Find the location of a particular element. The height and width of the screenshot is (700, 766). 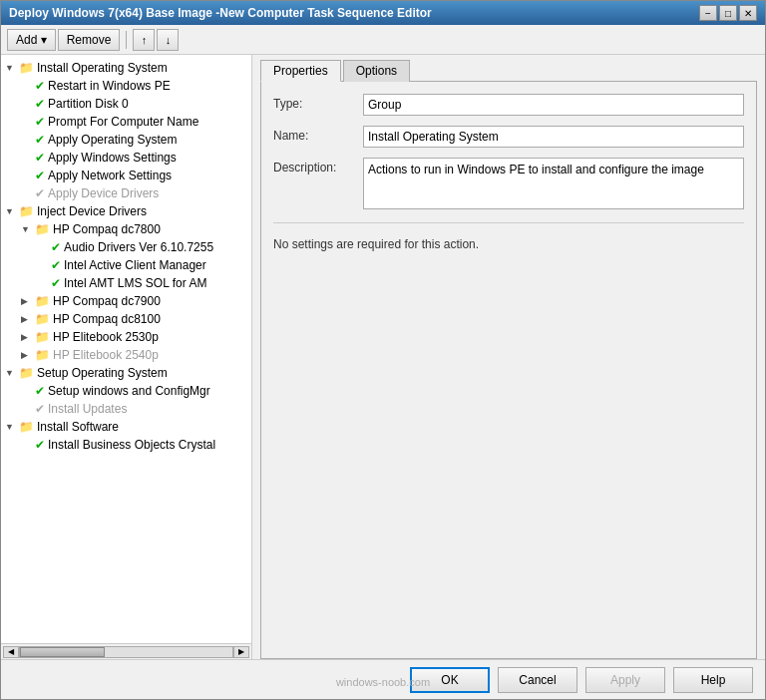

tree-item-hp-elitebook-2530p: ▶ 📁 HP Elitebook 2530p is located at coordinates (126, 337).